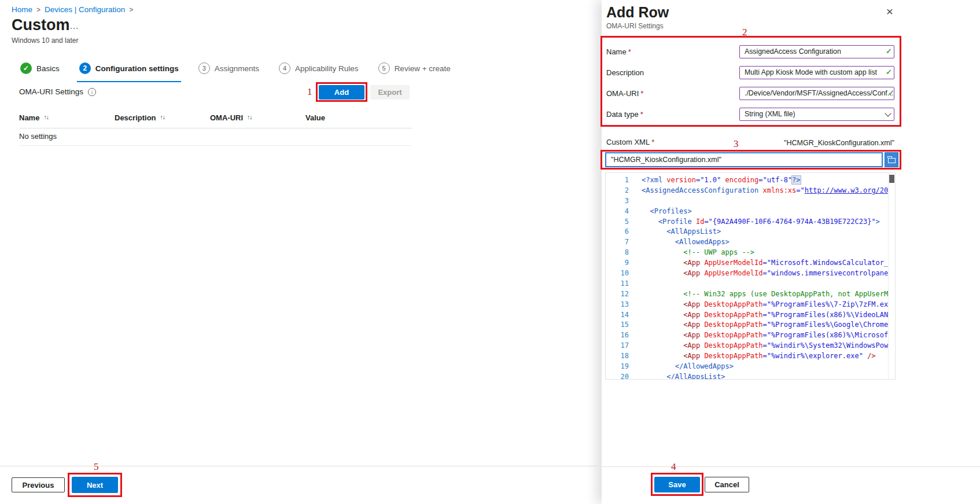 The width and height of the screenshot is (980, 504). I want to click on field-label: Name*, so click(619, 52).